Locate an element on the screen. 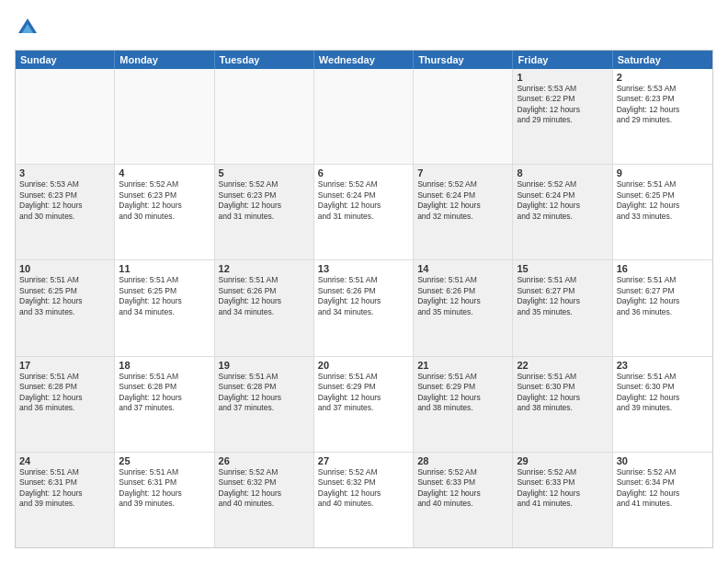 The width and height of the screenshot is (728, 563). day-number: 24 is located at coordinates (64, 461).